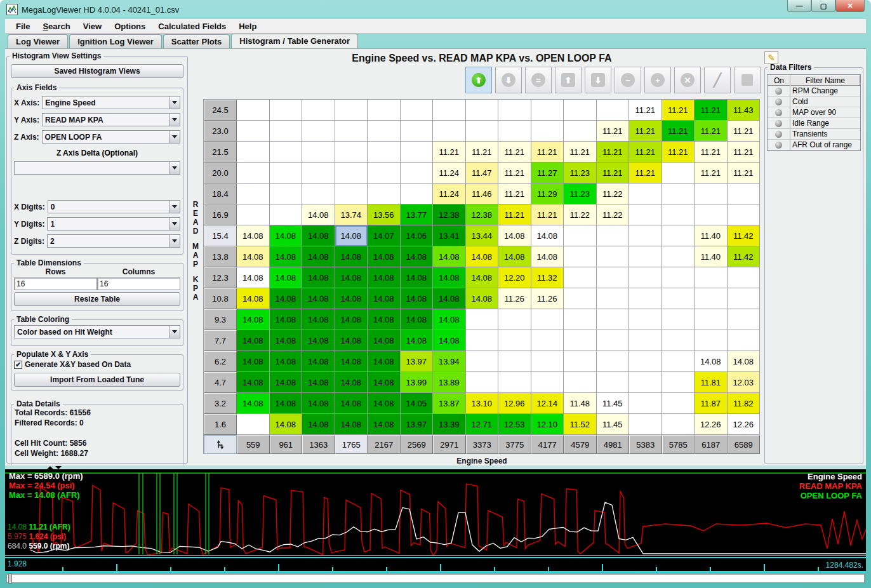  What do you see at coordinates (352, 215) in the screenshot?
I see `table-cell: 13.74` at bounding box center [352, 215].